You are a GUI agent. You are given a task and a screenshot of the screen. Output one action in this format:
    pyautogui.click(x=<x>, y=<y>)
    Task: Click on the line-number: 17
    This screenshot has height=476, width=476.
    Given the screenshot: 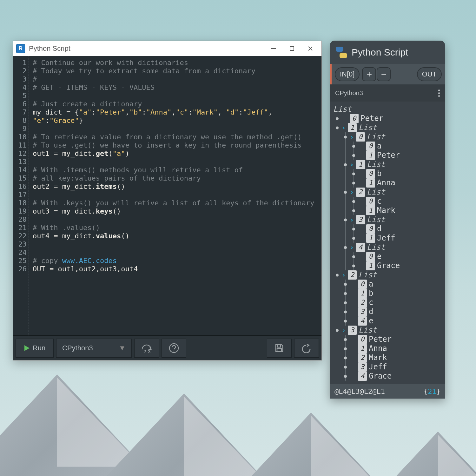 What is the action you would take?
    pyautogui.click(x=21, y=195)
    